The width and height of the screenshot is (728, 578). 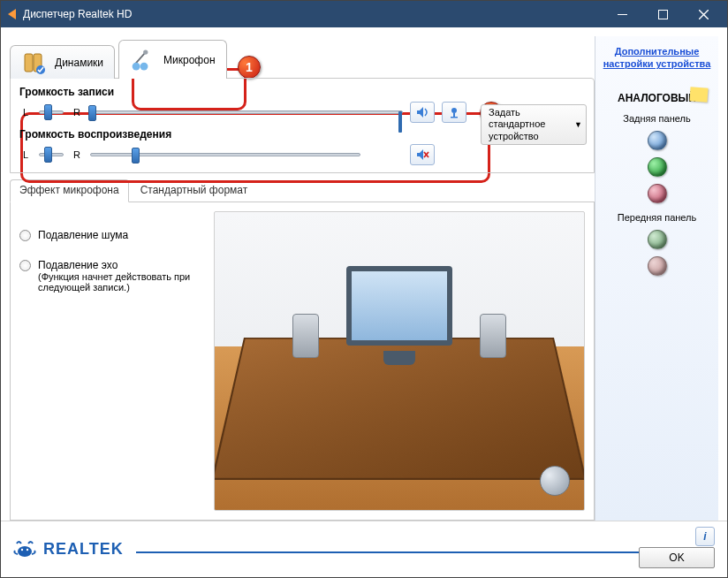 What do you see at coordinates (77, 155) in the screenshot?
I see `right-channel-label-2: R` at bounding box center [77, 155].